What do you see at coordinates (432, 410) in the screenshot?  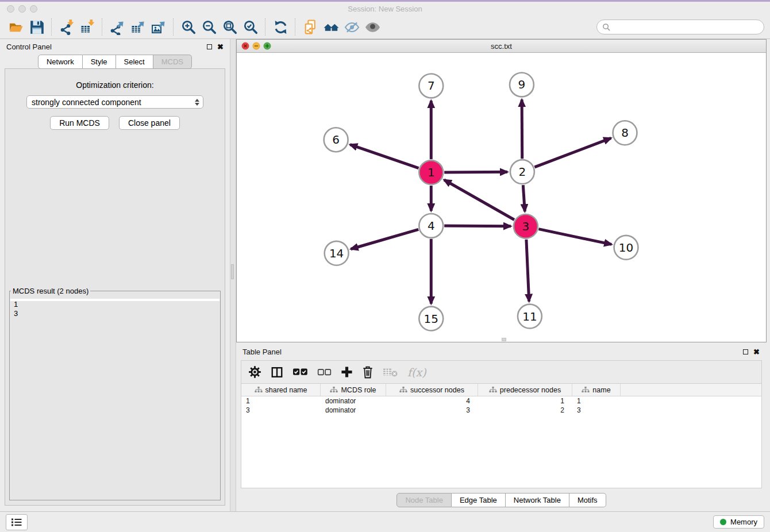 I see `cell-successor-nodes: 3` at bounding box center [432, 410].